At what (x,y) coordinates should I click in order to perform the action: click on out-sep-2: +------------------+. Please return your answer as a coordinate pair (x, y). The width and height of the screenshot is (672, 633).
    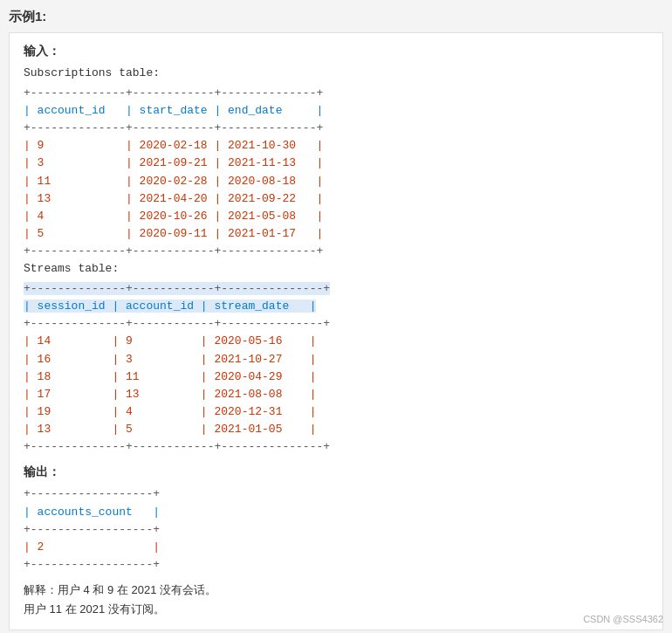
    Looking at the image, I should click on (92, 529).